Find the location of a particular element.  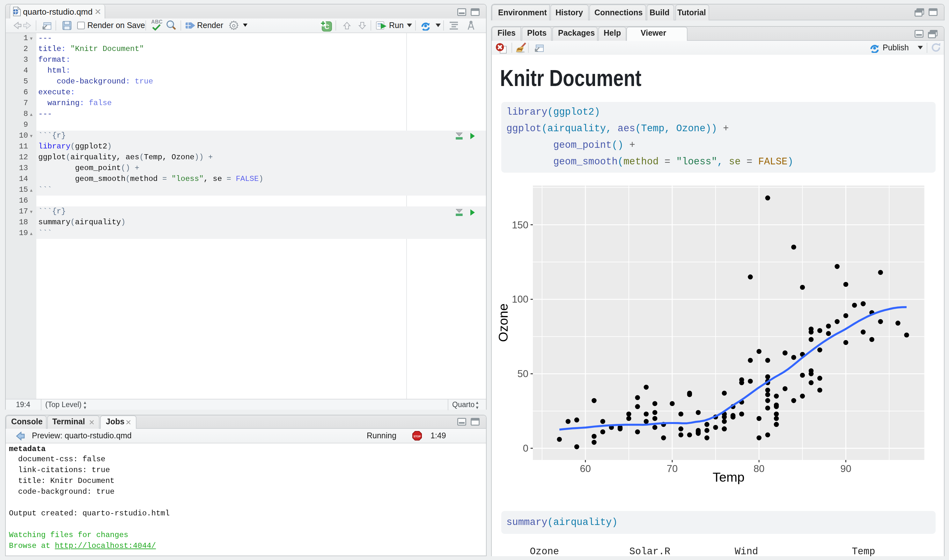

svg-text: 90 is located at coordinates (846, 469).